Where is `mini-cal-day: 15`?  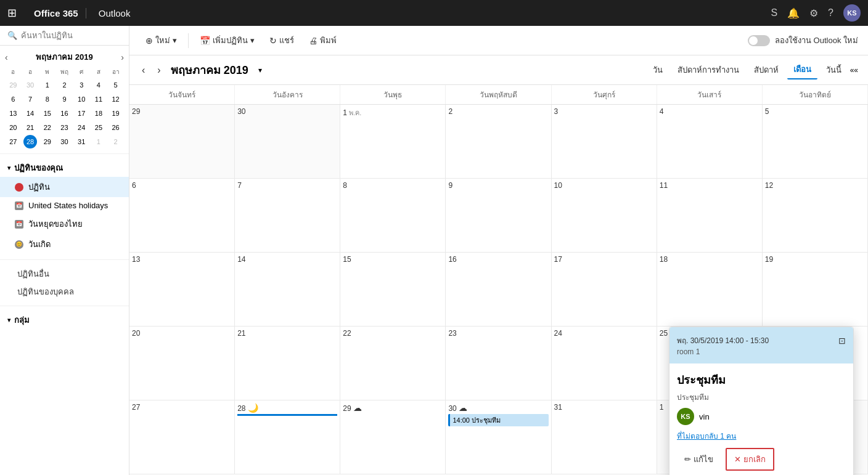 mini-cal-day: 15 is located at coordinates (47, 113).